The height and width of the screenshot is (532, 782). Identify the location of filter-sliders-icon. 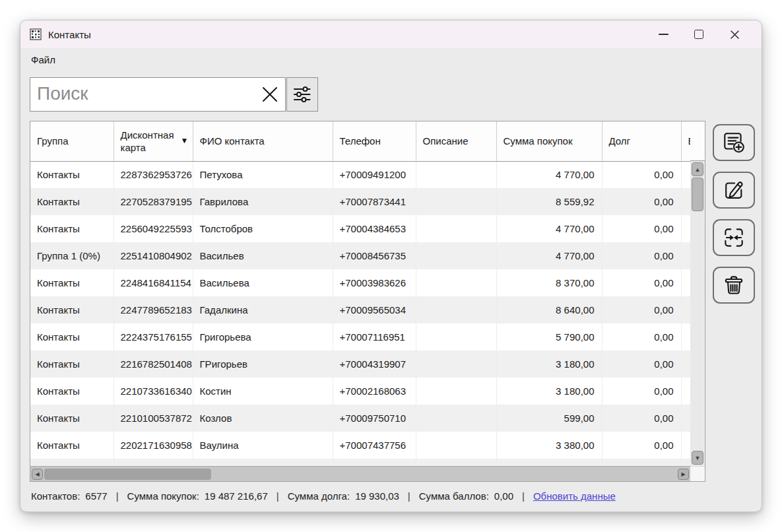
(302, 94).